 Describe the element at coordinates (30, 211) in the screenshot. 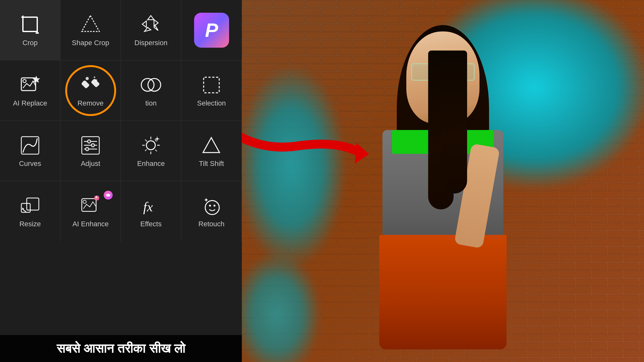

I see `resize-tool: Resize` at that location.